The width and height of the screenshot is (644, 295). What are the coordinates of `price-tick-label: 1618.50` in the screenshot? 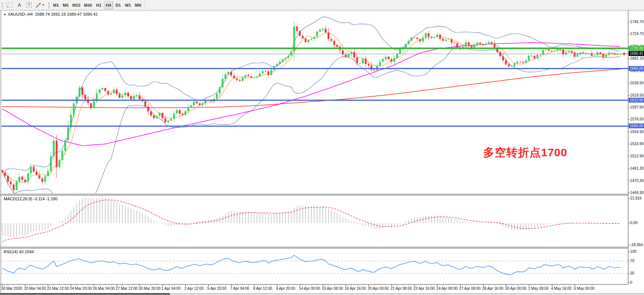 It's located at (637, 95).